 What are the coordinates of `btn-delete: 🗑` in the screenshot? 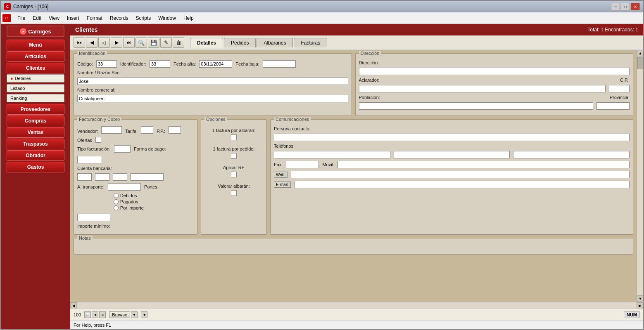 It's located at (178, 42).